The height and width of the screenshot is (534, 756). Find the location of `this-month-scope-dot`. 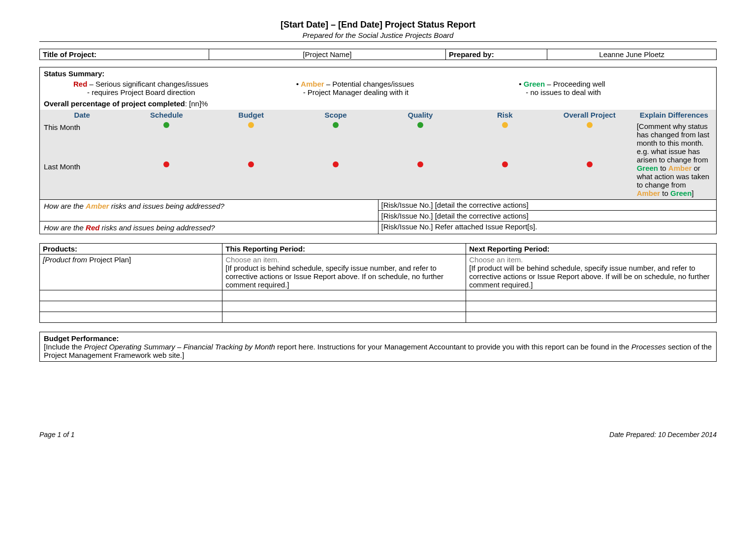

this-month-scope-dot is located at coordinates (336, 140).